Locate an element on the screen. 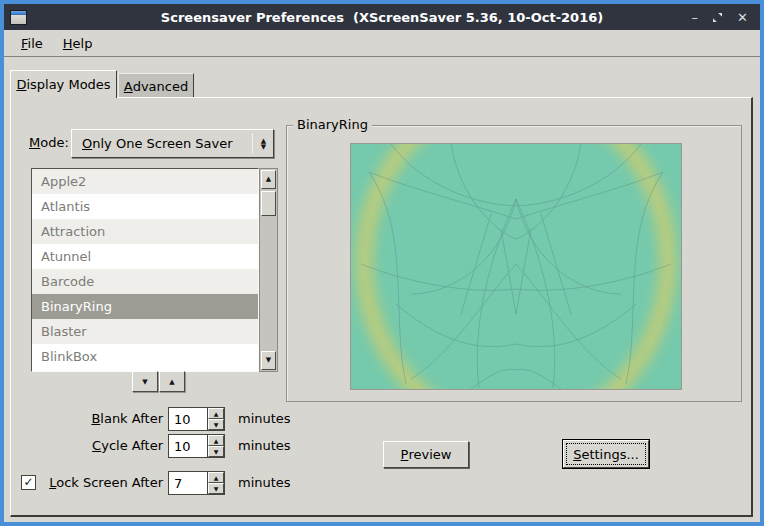  maximize-icon is located at coordinates (718, 17).